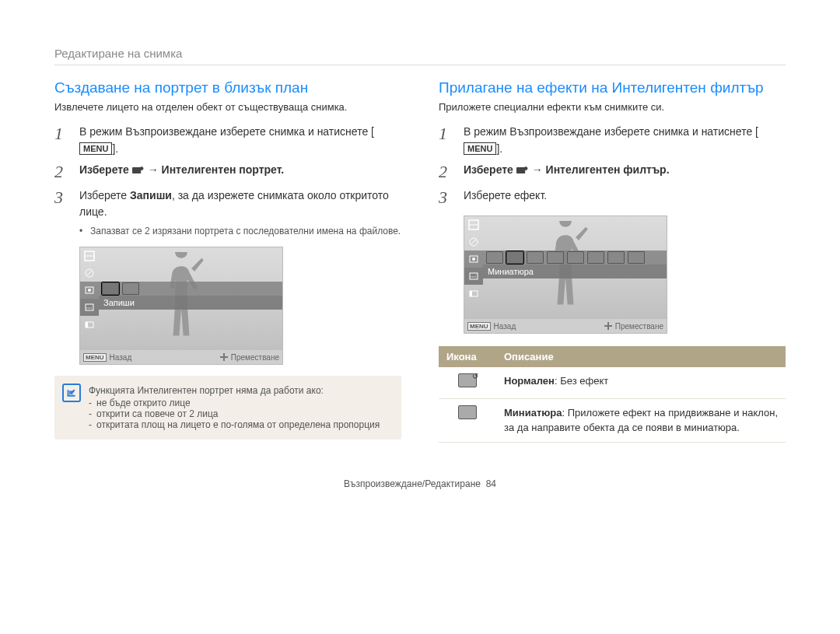  I want to click on preview-label: Миниатюра, so click(575, 271).